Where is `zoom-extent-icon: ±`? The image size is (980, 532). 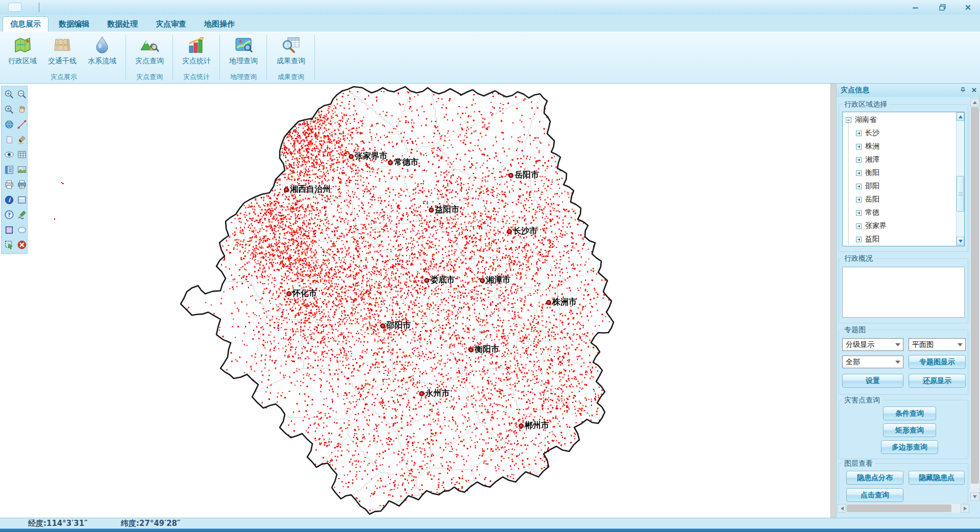
zoom-extent-icon: ± is located at coordinates (9, 110).